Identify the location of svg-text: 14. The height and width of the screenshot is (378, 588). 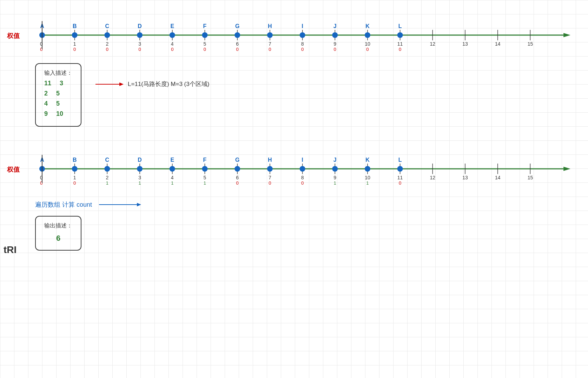
(498, 44).